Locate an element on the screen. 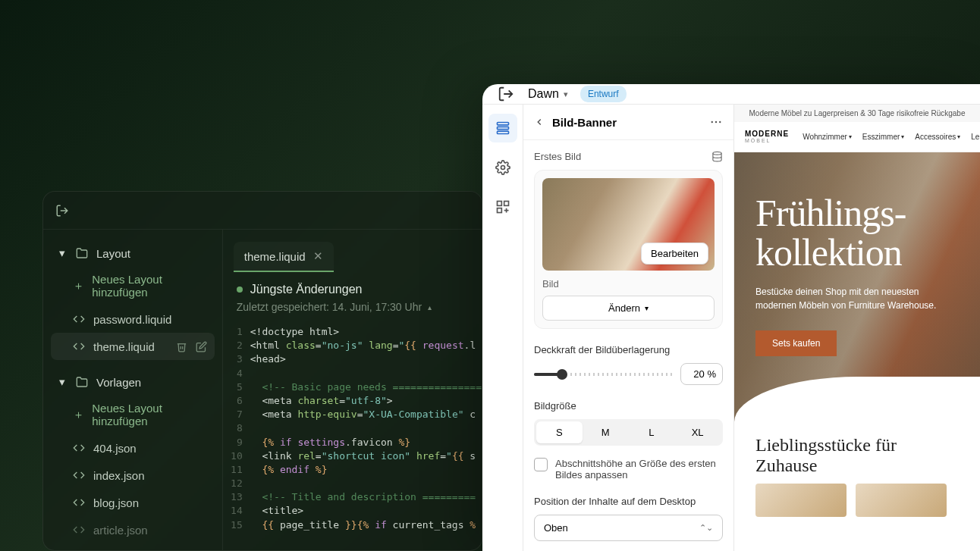 Image resolution: width=980 pixels, height=551 pixels. adapt-height-checkbox is located at coordinates (541, 465).